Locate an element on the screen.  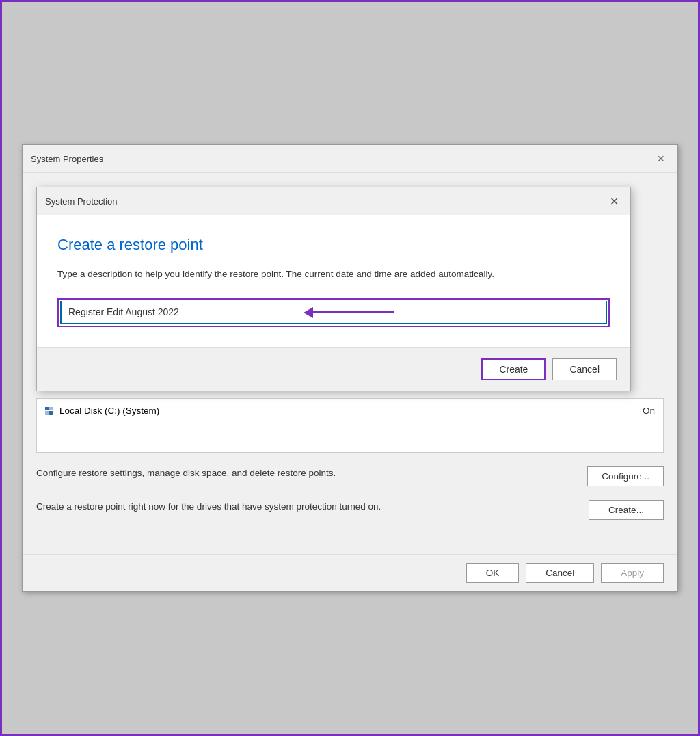
outer-window-title: System Properties is located at coordinates (67, 159).